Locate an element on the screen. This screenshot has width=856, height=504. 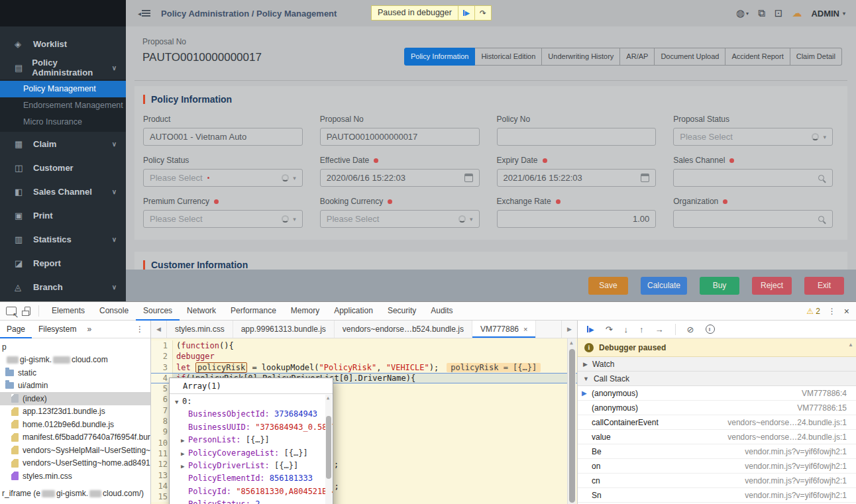
tree-row-domain: gi-gismk. cloud.com is located at coordinates (76, 360).